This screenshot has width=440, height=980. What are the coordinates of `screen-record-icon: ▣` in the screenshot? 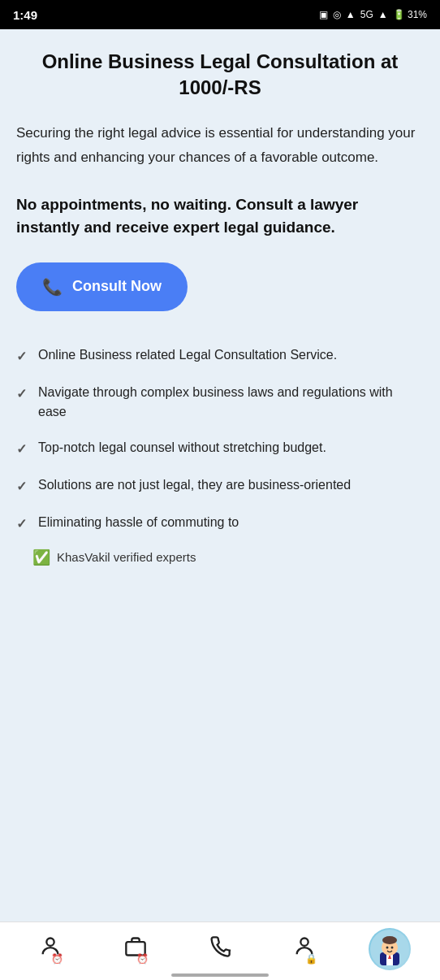 It's located at (323, 15).